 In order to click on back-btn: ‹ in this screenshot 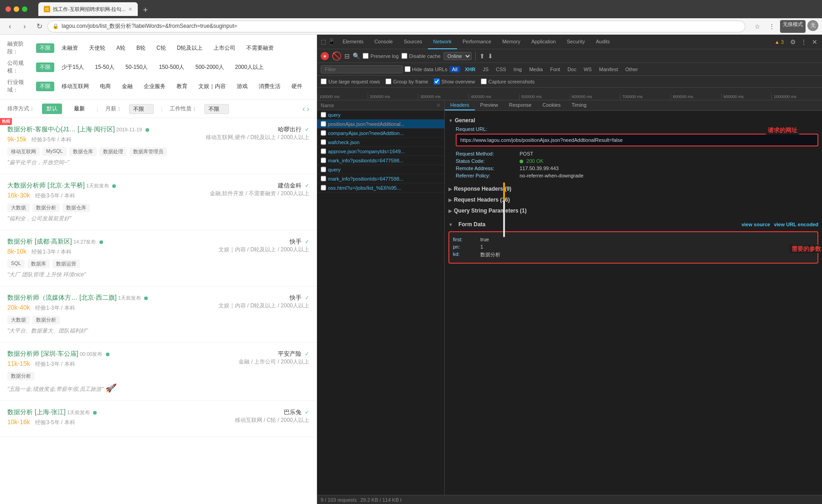, I will do `click(10, 26)`.